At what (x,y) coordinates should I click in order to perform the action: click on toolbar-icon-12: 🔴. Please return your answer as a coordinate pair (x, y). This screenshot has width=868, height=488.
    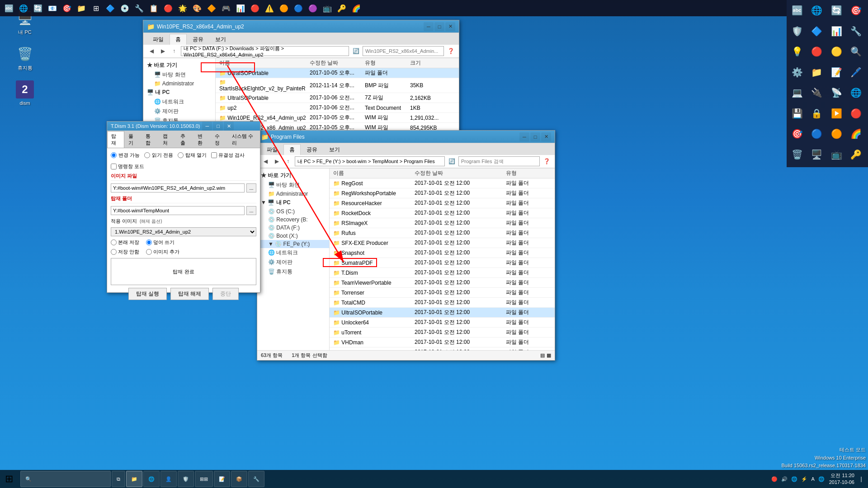
    Looking at the image, I should click on (168, 8).